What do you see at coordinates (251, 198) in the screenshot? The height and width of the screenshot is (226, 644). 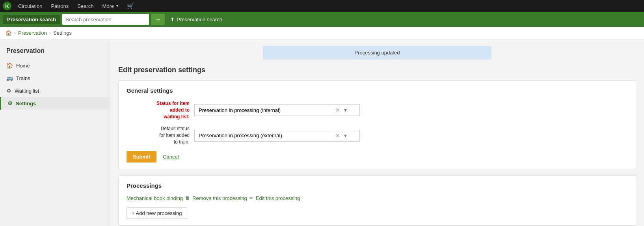 I see `edit-icon: ✏` at bounding box center [251, 198].